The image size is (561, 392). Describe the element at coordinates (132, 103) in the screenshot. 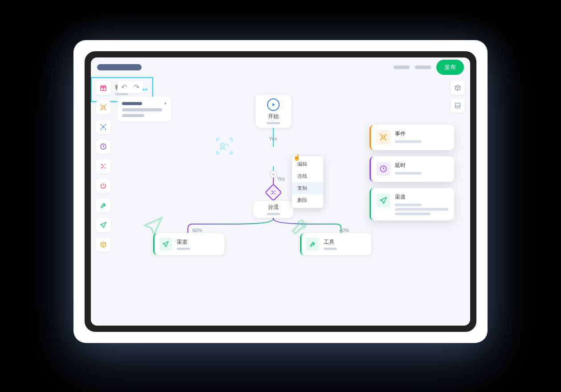

I see `info-title-placeholder` at that location.